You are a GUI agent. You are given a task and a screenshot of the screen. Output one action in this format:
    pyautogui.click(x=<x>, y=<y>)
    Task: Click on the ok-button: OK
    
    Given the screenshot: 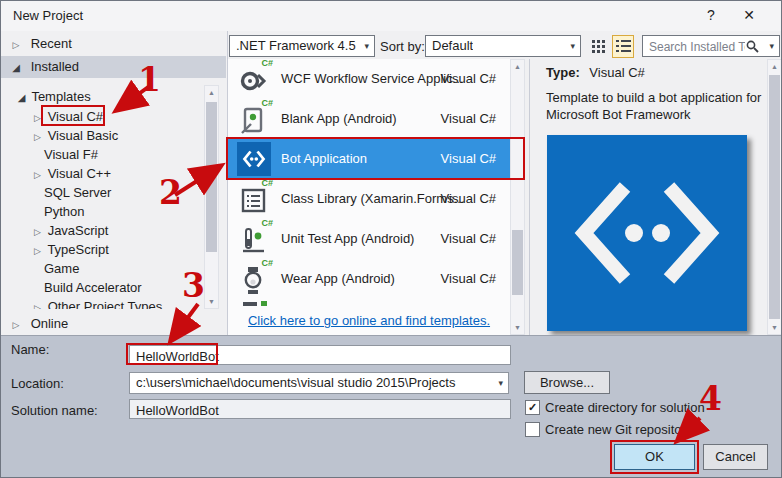 What is the action you would take?
    pyautogui.click(x=654, y=457)
    